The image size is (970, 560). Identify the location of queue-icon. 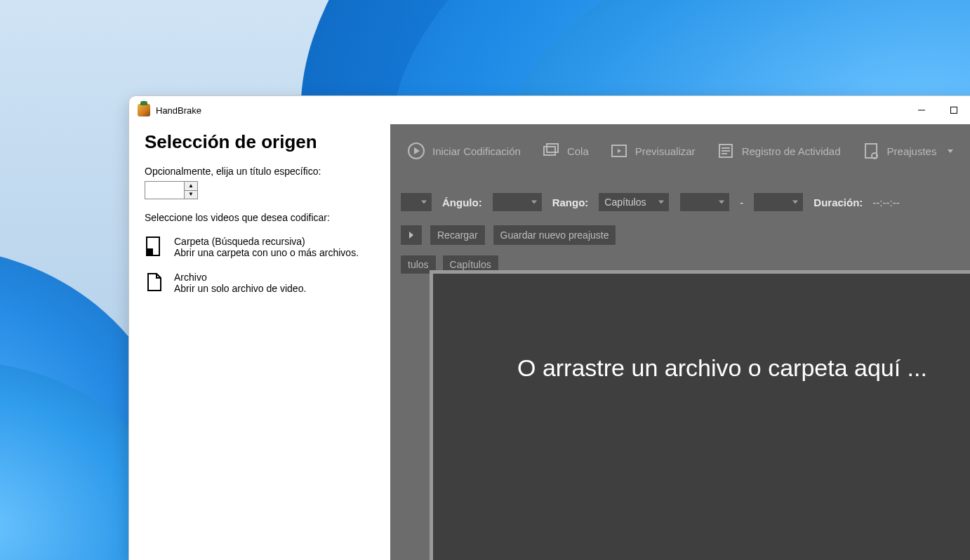
(551, 151).